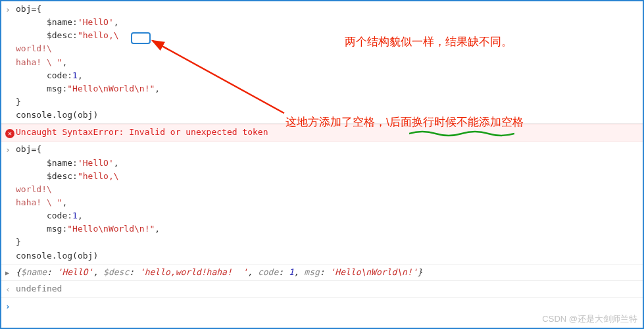 The width and height of the screenshot is (644, 329). Describe the element at coordinates (328, 272) in the screenshot. I see `object-preview: {$name: 'HellO', $desc: 'hello,world!hah…` at that location.